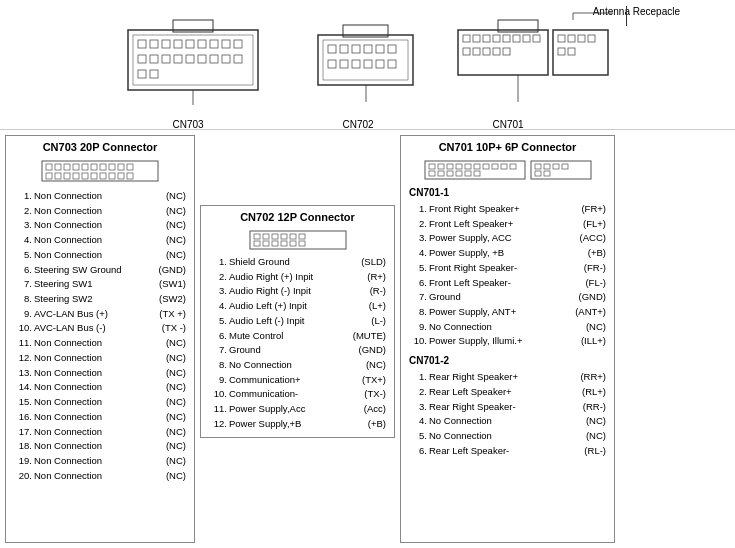 Image resolution: width=735 pixels, height=548 pixels. Describe the element at coordinates (298, 322) in the screenshot. I see `pin-row: 5.Audio Left (-) Inpit(L-)` at that location.